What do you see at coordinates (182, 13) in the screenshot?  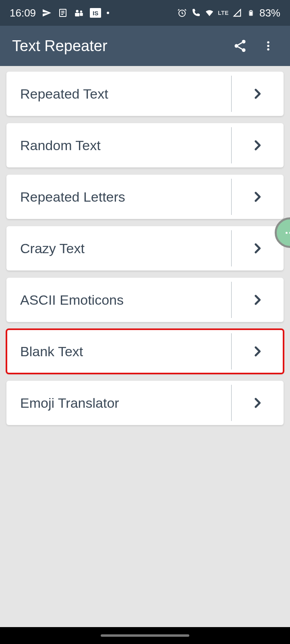 I see `alarm-icon` at bounding box center [182, 13].